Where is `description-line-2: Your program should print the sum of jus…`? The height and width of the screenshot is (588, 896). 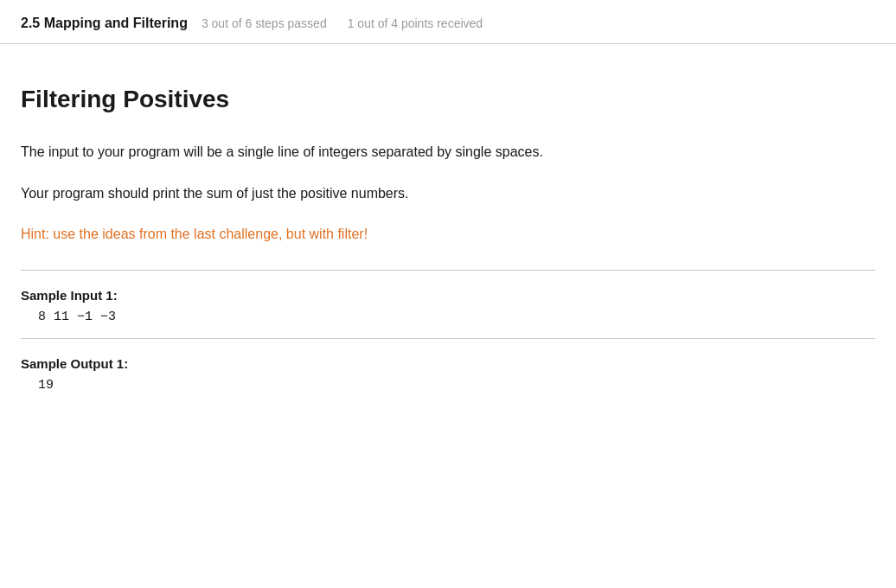 description-line-2: Your program should print the sum of jus… is located at coordinates (448, 194).